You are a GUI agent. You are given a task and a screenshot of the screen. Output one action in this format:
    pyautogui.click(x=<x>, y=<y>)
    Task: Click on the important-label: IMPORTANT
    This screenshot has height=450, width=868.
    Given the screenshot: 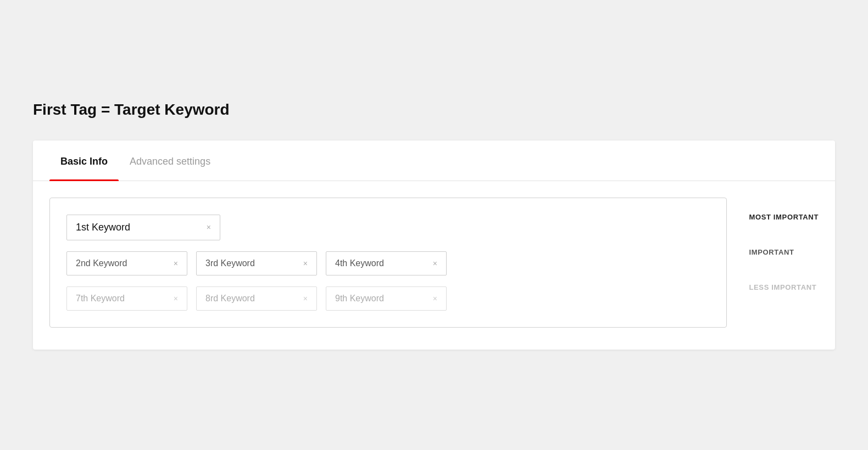 What is the action you would take?
    pyautogui.click(x=771, y=252)
    